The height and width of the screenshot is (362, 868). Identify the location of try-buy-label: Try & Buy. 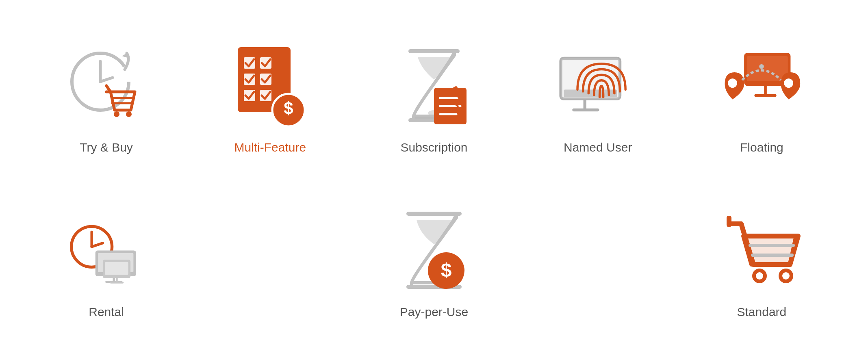
(106, 147).